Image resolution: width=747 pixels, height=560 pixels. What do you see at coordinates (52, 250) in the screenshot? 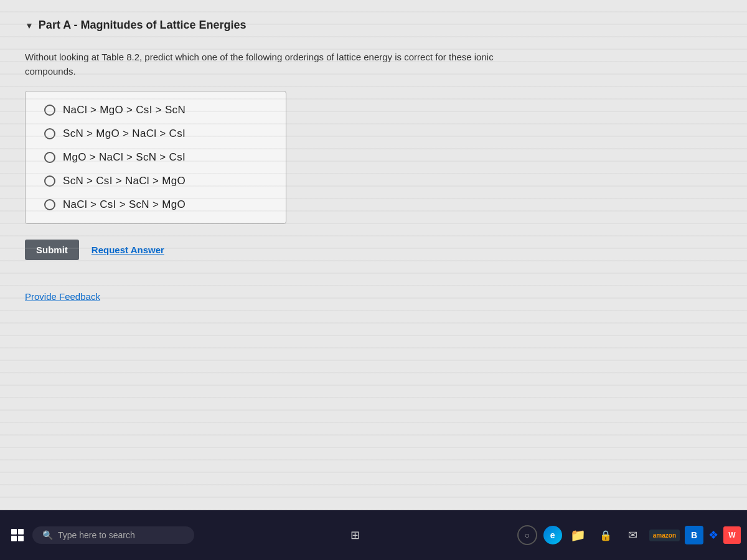
I see `submit-button: Submit` at bounding box center [52, 250].